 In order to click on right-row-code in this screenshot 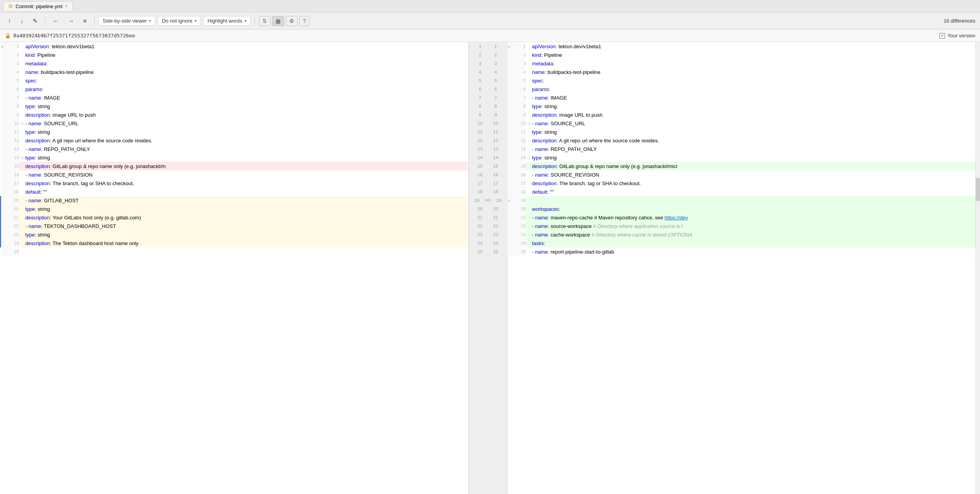, I will do `click(753, 200)`.